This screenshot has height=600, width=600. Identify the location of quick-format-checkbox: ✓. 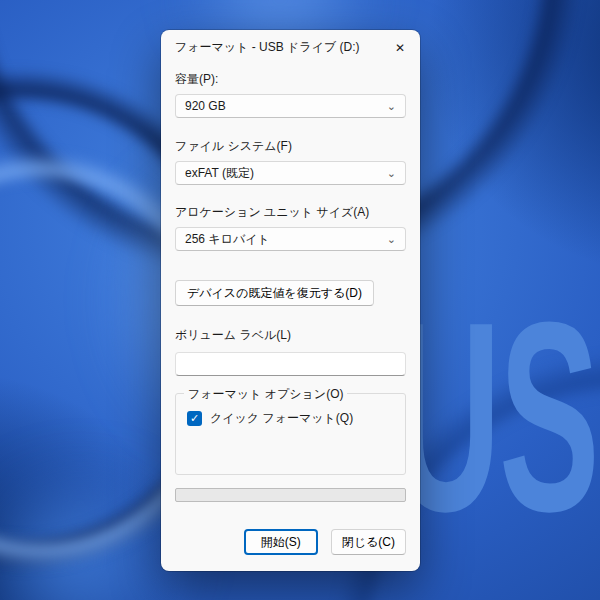
(194, 418).